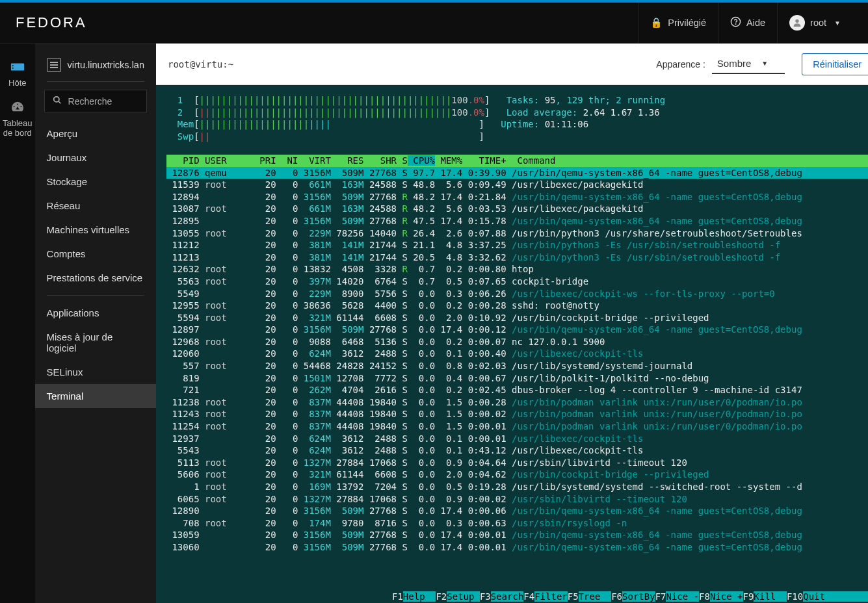 This screenshot has width=868, height=603. What do you see at coordinates (96, 324) in the screenshot?
I see `host-nav: virtu.linuxtricks.lan Recherche AperçuJo…` at bounding box center [96, 324].